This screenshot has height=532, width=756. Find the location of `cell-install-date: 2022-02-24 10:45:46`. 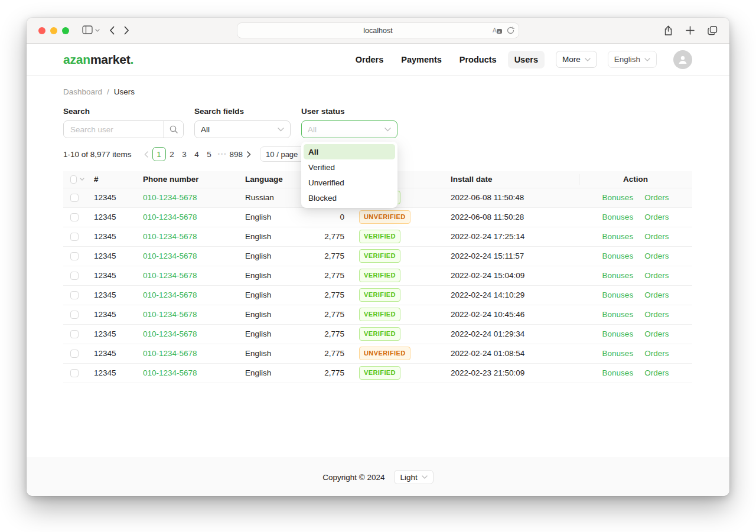

cell-install-date: 2022-02-24 10:45:46 is located at coordinates (513, 314).